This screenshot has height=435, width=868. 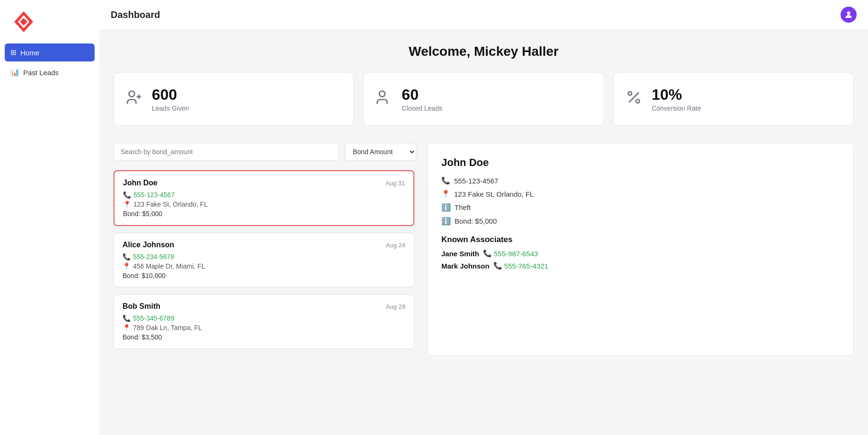 What do you see at coordinates (154, 195) in the screenshot?
I see `lead-phone-number-john-doe: 555-123-4567` at bounding box center [154, 195].